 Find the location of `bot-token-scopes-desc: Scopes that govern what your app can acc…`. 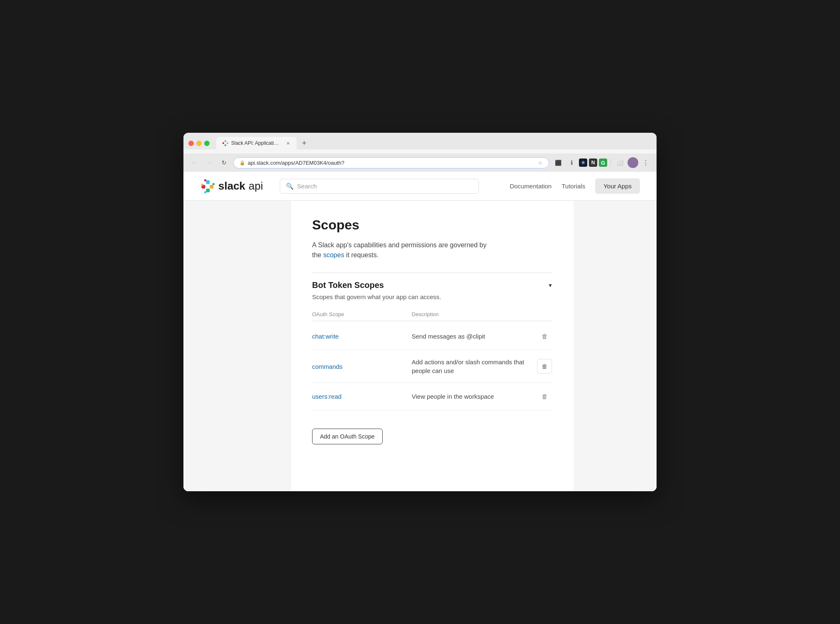

bot-token-scopes-desc: Scopes that govern what your app can acc… is located at coordinates (432, 297).